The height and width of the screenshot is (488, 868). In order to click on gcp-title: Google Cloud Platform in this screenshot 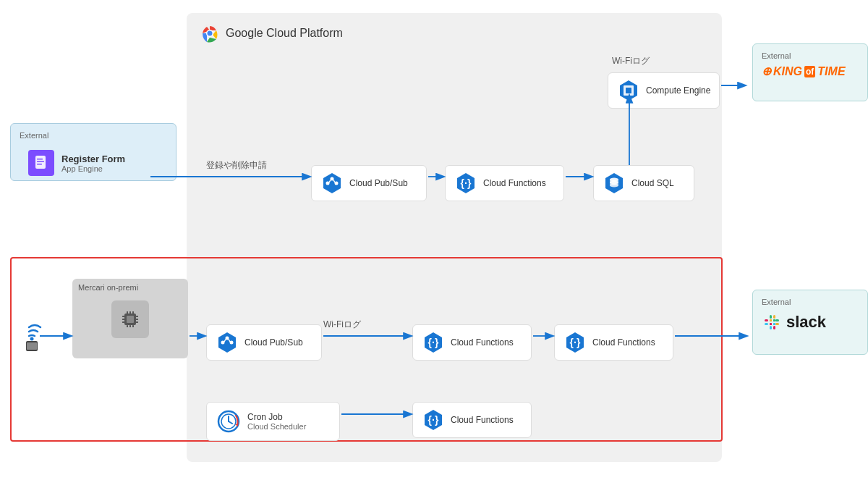, I will do `click(284, 33)`.